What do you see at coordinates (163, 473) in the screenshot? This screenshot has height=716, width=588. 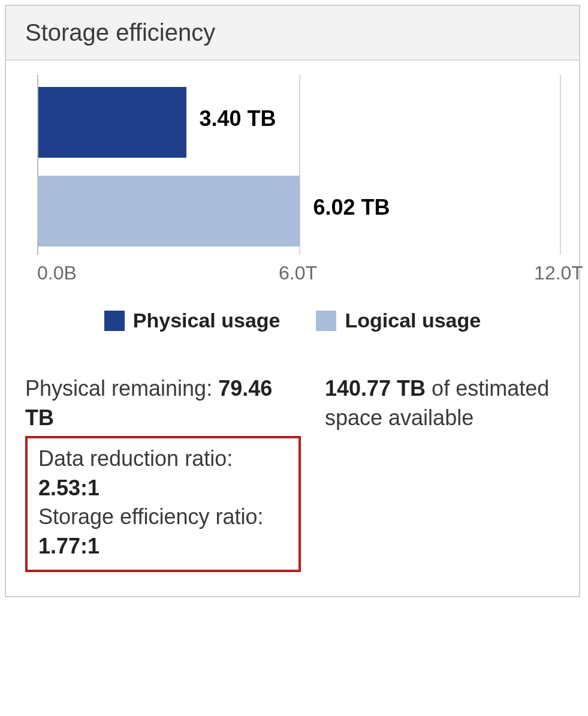 I see `stats-left-column: Physical remaining: 79.46 TB Data reduct…` at bounding box center [163, 473].